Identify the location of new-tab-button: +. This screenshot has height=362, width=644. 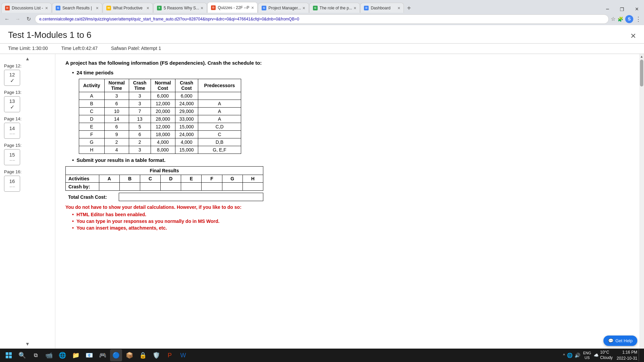
(409, 8).